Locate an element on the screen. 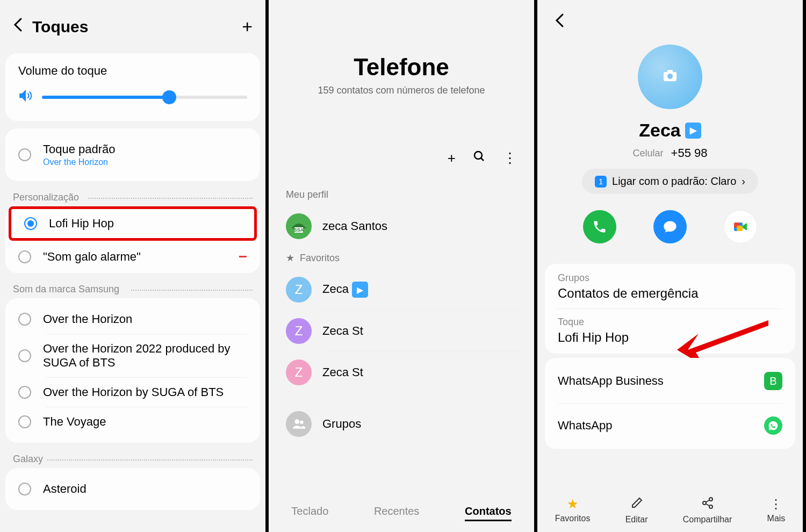 Image resolution: width=806 pixels, height=532 pixels. default-ringtone-item: Toque padrão Over the Horizon is located at coordinates (133, 155).